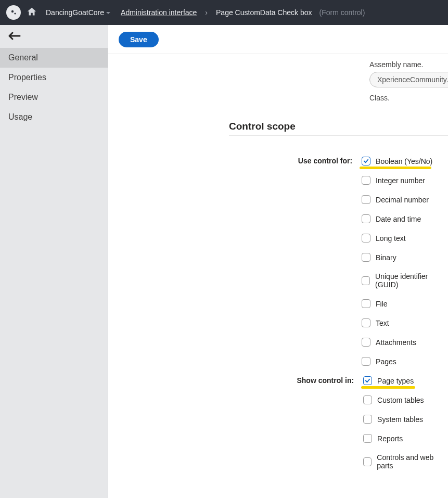 This screenshot has width=448, height=498. What do you see at coordinates (401, 181) in the screenshot?
I see `checkbox-label: Integer number` at bounding box center [401, 181].